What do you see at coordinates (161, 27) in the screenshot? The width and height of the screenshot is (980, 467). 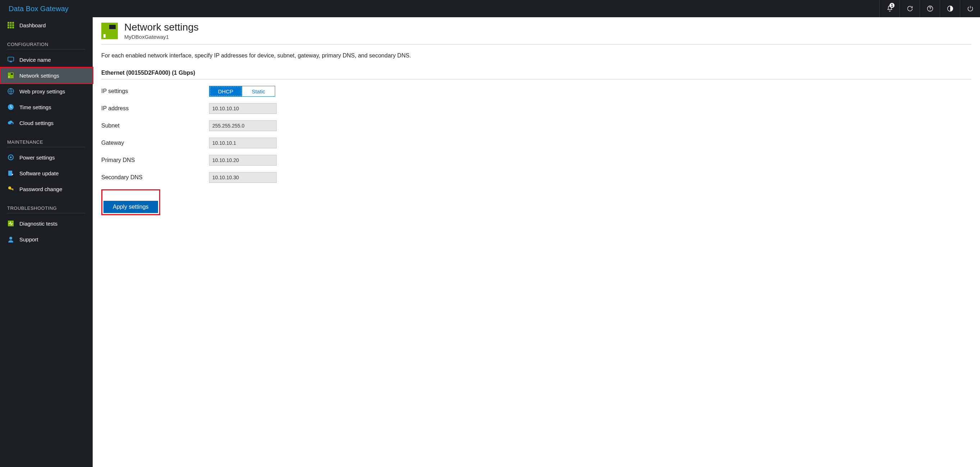 I see `page-title: Network settings` at bounding box center [161, 27].